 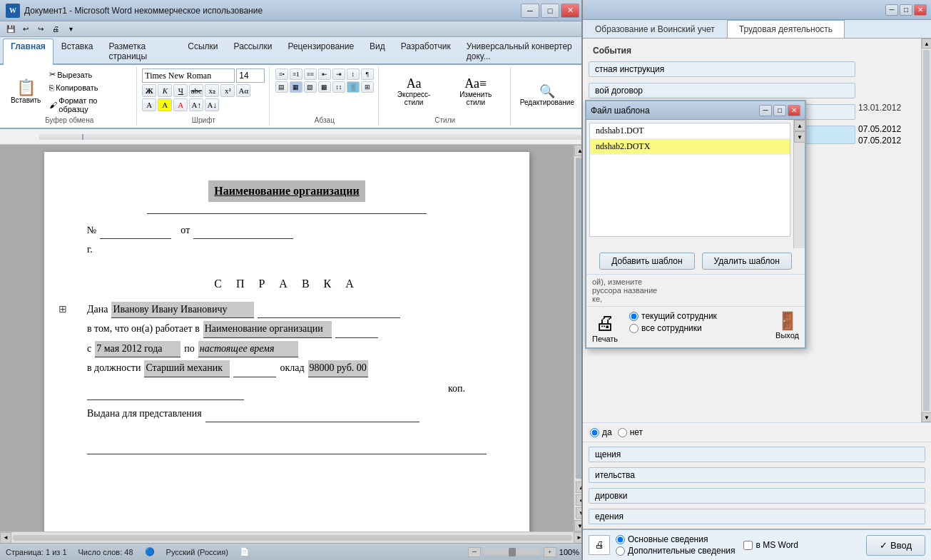 I want to click on section-item-1: ительства, so click(x=757, y=475).